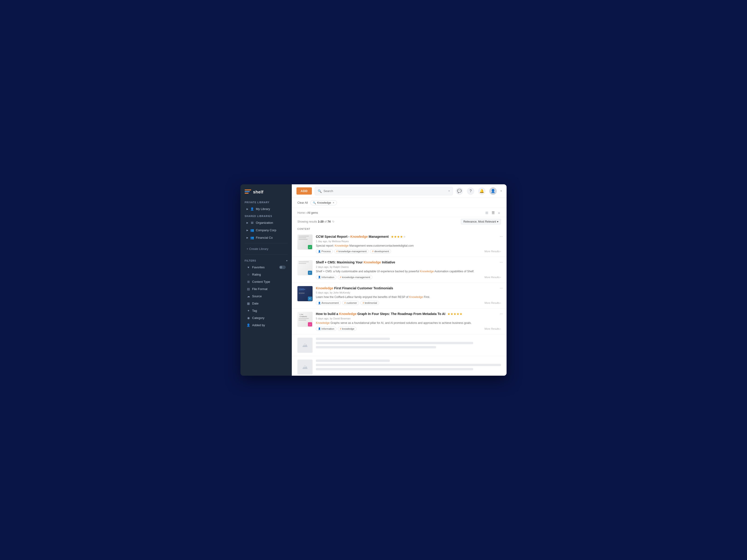 The image size is (747, 560). Describe the element at coordinates (266, 296) in the screenshot. I see `filter-item-source: ☁ Source` at that location.